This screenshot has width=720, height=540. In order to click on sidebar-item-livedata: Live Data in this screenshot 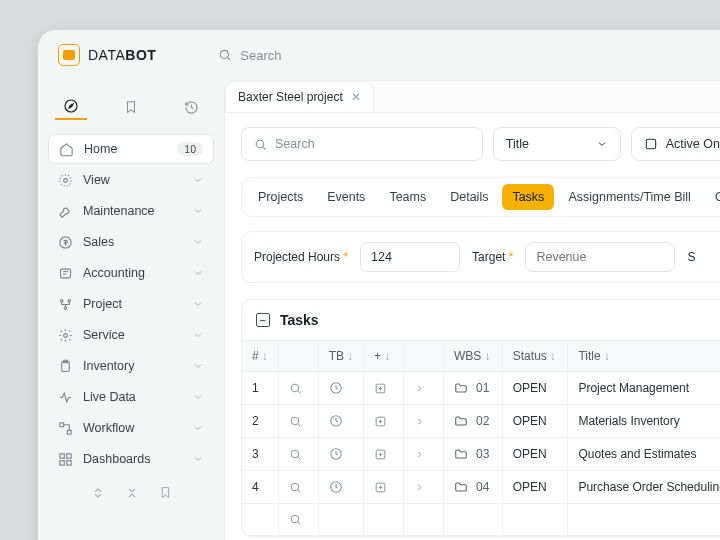, I will do `click(131, 397)`.